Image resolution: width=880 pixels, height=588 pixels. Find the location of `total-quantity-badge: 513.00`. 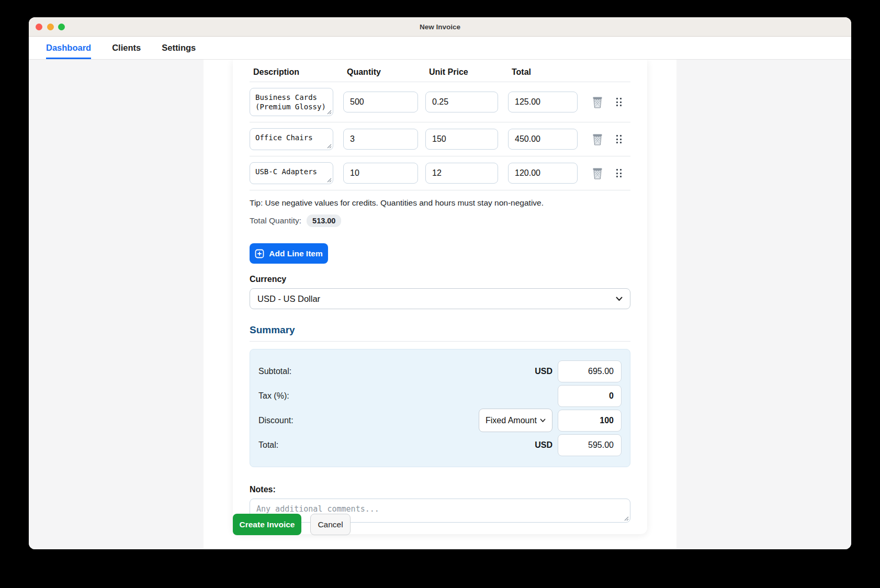

total-quantity-badge: 513.00 is located at coordinates (324, 221).